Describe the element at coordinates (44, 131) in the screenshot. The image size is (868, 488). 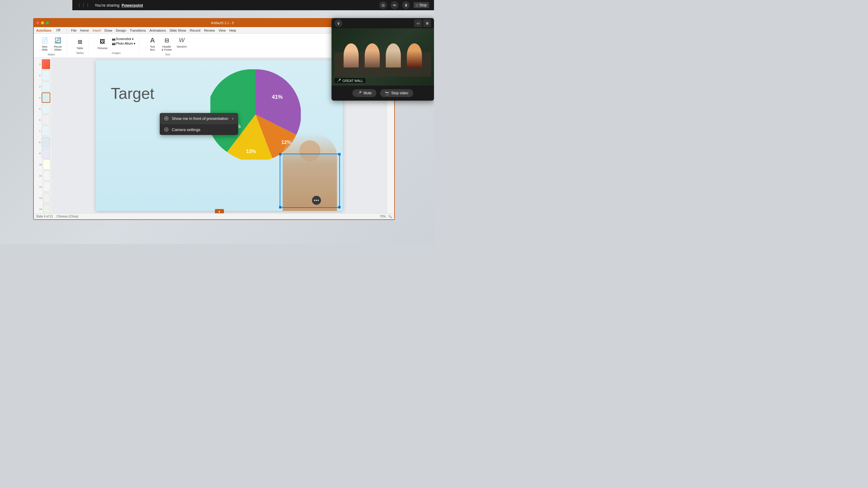
I see `slide-thumb-row-7: 7` at that location.